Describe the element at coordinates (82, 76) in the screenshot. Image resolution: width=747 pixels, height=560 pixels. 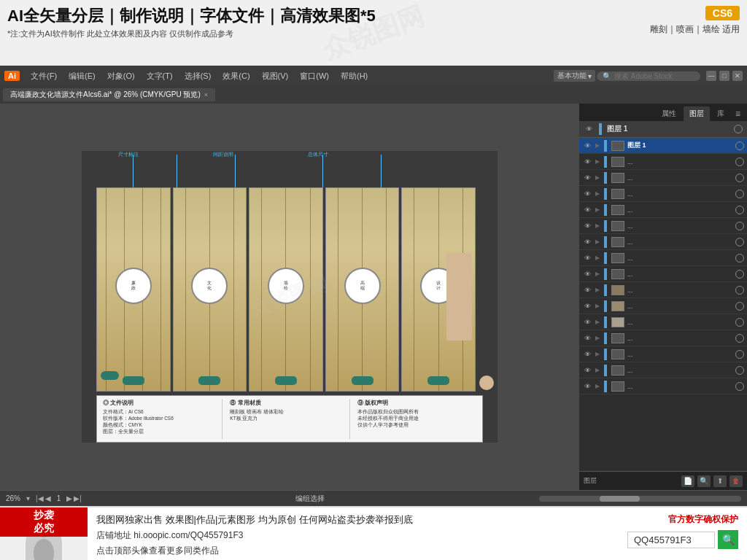
I see `edit-menu: 编辑(E)` at that location.